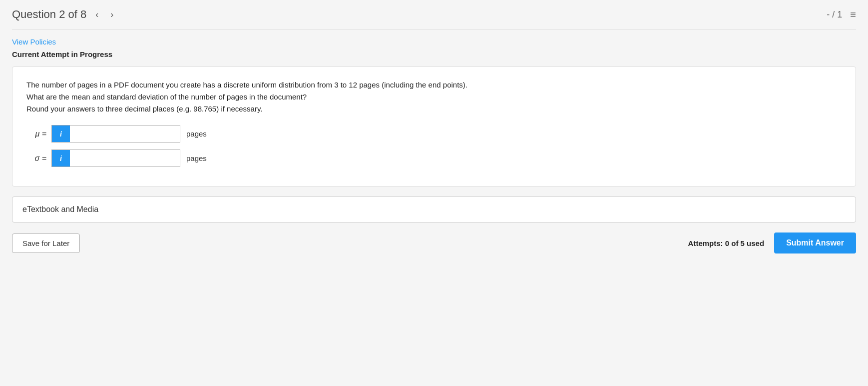 This screenshot has width=868, height=386. I want to click on sigma-info-button: i, so click(61, 158).